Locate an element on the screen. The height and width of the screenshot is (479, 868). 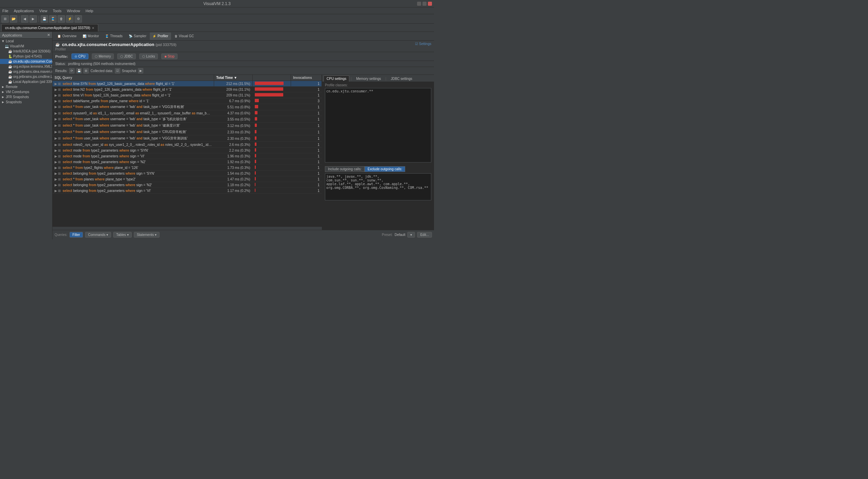
tab-overview: 📋 Overview is located at coordinates (67, 36).